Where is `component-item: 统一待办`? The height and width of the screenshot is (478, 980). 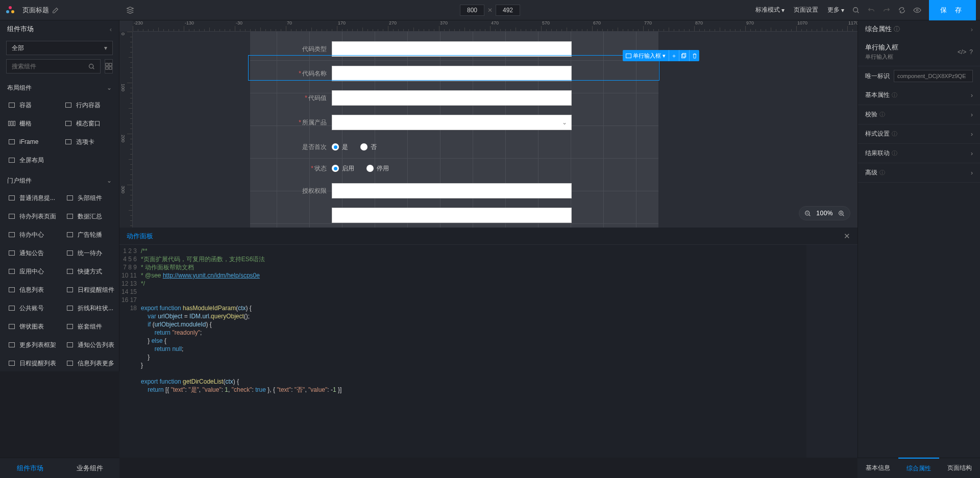
component-item: 统一待办 is located at coordinates (90, 253).